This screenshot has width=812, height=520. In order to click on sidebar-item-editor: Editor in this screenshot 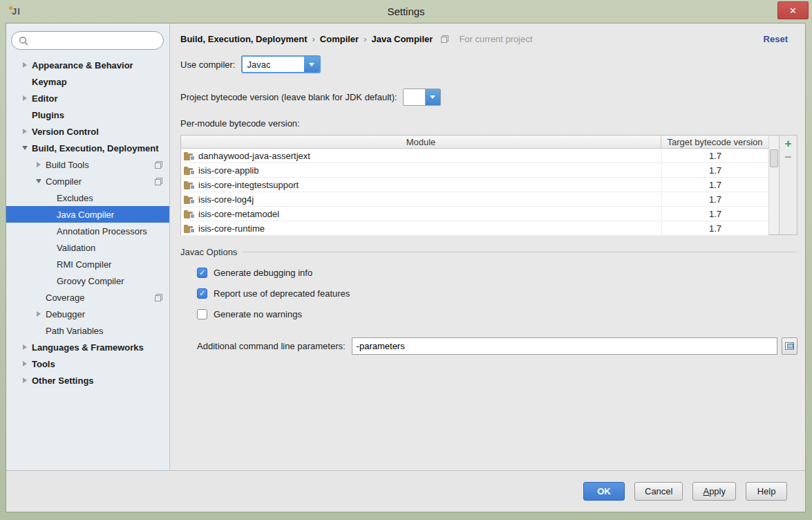, I will do `click(88, 98)`.